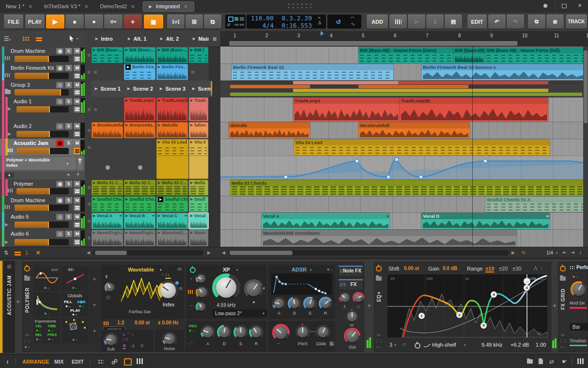 The width and height of the screenshot is (588, 368). Describe the element at coordinates (108, 188) in the screenshot. I see `clip-slot: ▶Mella 01 C...` at that location.